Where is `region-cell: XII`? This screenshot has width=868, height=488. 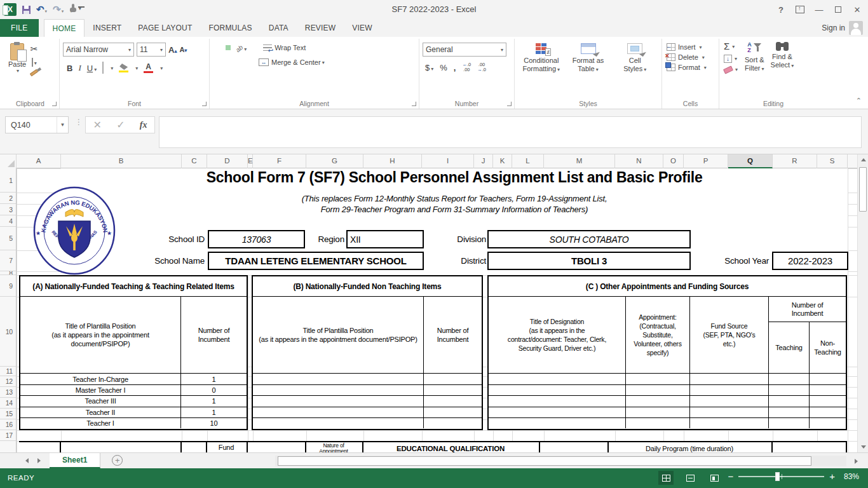 region-cell: XII is located at coordinates (385, 239).